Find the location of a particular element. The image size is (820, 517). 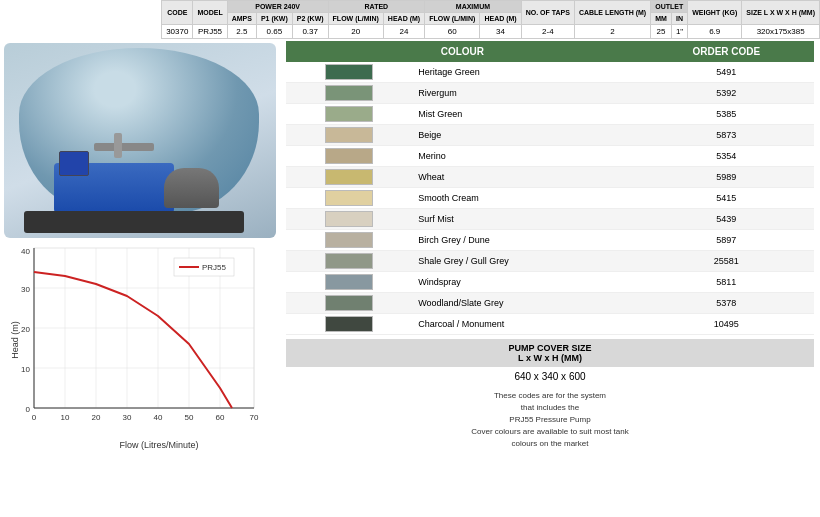

pump-cover-subtitle: L x W x H is located at coordinates (538, 358).